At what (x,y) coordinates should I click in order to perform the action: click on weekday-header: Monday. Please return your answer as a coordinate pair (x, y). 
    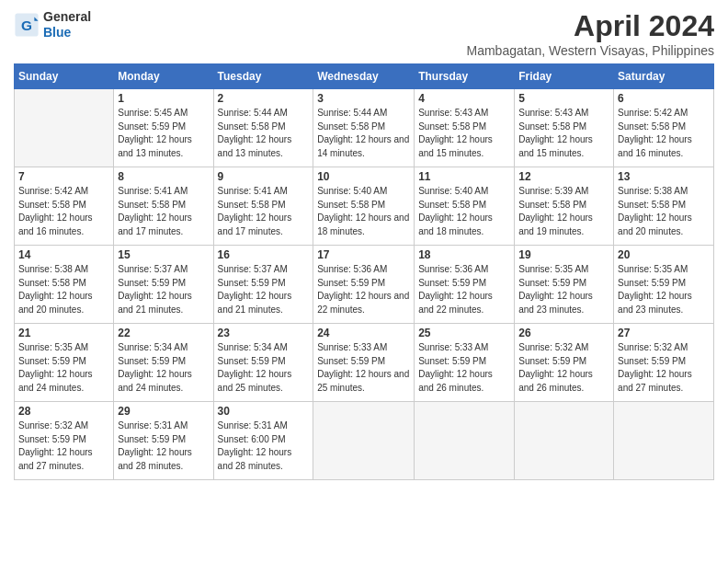
    Looking at the image, I should click on (164, 77).